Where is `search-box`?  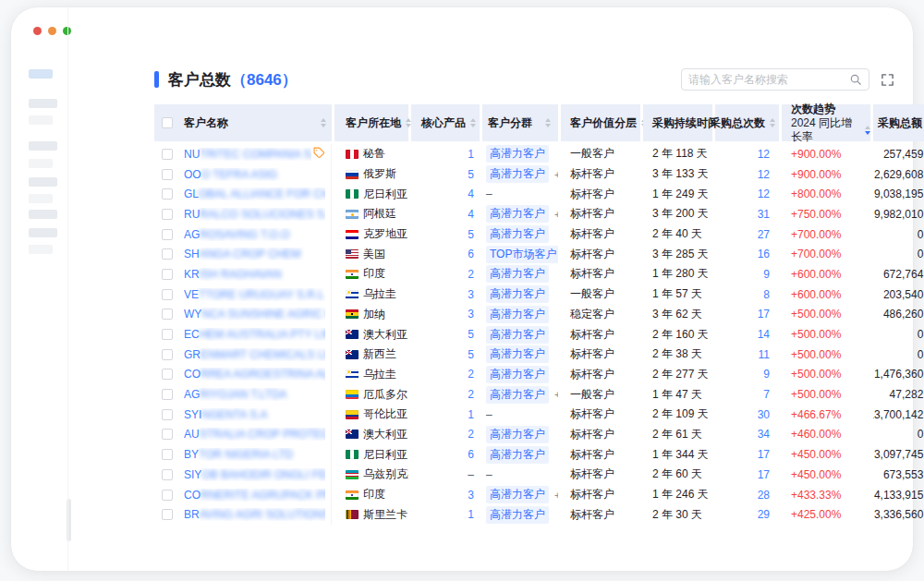
search-box is located at coordinates (775, 79).